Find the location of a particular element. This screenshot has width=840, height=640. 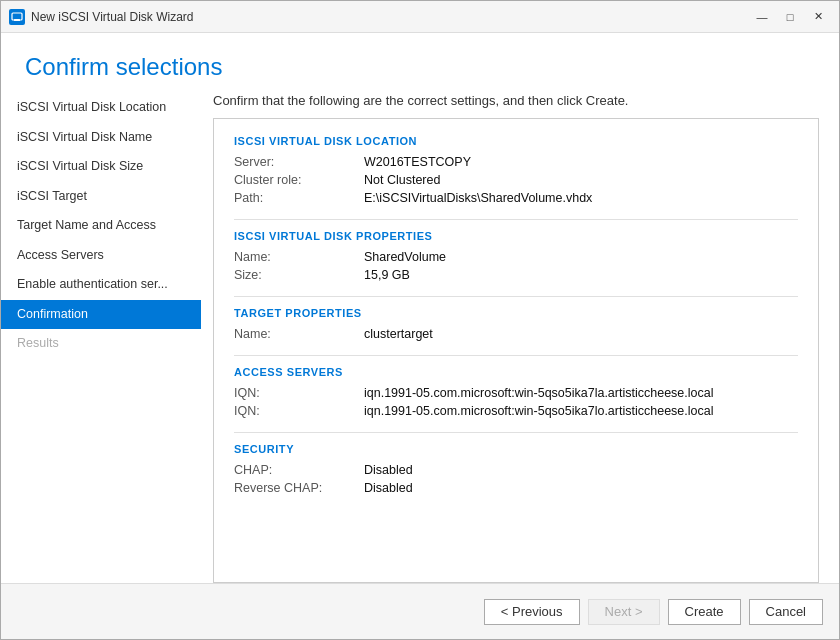

prop-iqn-1: IQN: iqn.1991-05.com.microsoft:win-5qso5… is located at coordinates (516, 393).